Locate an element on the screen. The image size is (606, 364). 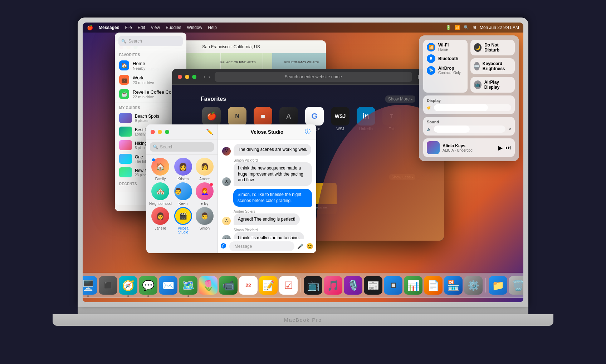
msg-avatar-4: A is located at coordinates (226, 221).